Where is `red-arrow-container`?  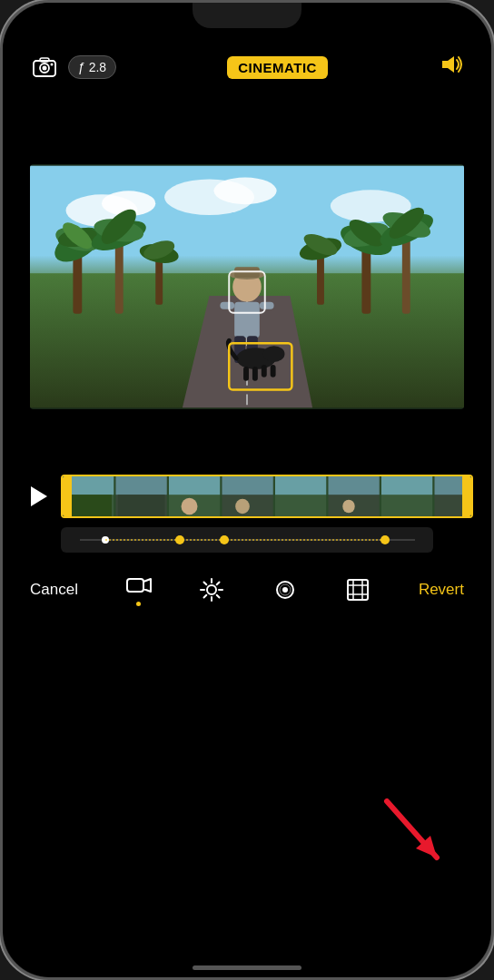 red-arrow-container is located at coordinates (419, 839).